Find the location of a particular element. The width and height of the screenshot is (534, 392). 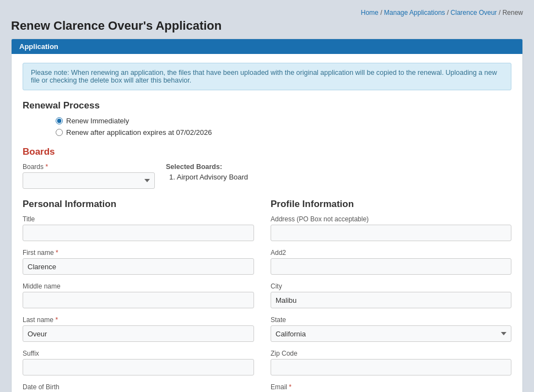

renewal-immediately-label: Renew Immediately is located at coordinates (98, 121).